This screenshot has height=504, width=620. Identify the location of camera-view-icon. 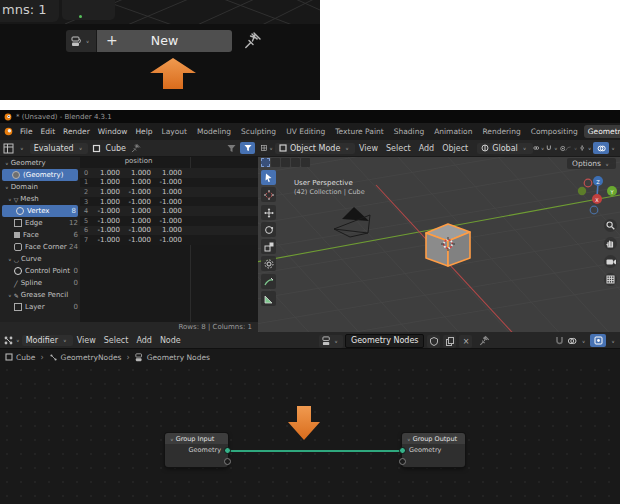
(610, 262).